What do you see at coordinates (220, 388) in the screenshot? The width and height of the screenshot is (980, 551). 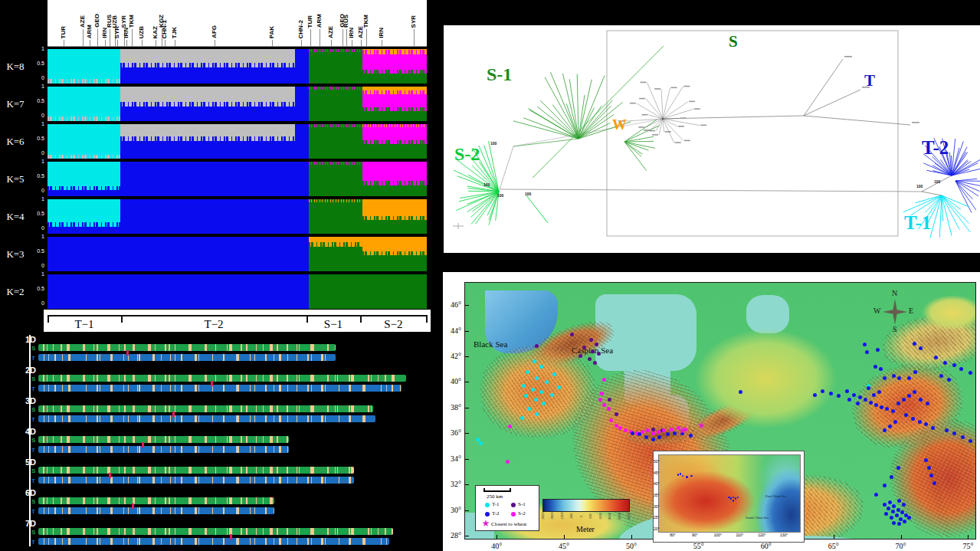 I see `chromosome-bar-t-2D` at bounding box center [220, 388].